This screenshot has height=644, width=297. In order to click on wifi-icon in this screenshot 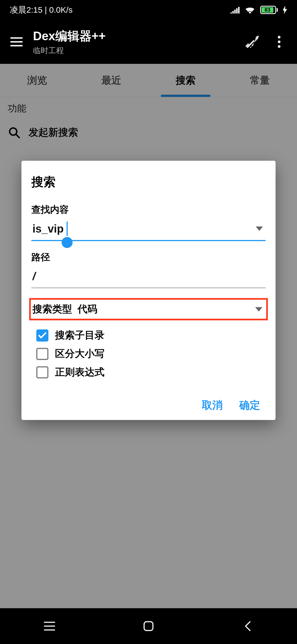, I will do `click(250, 10)`.